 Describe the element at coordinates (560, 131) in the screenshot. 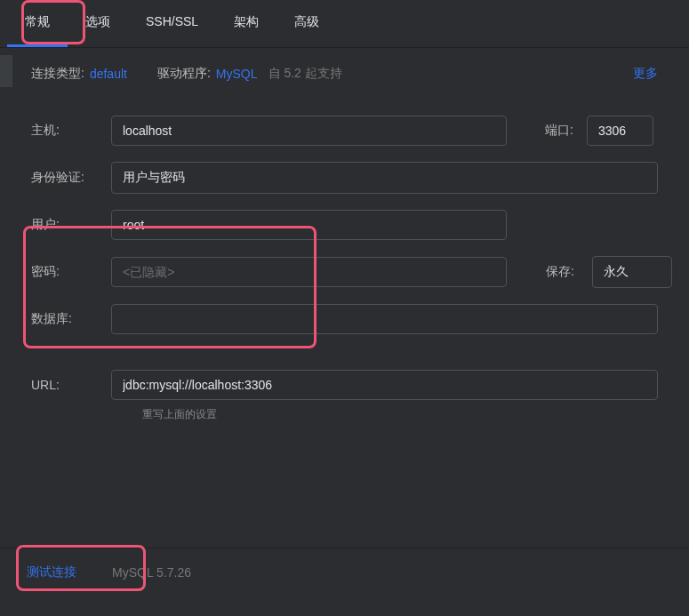

I see `port-label: 端口:` at that location.